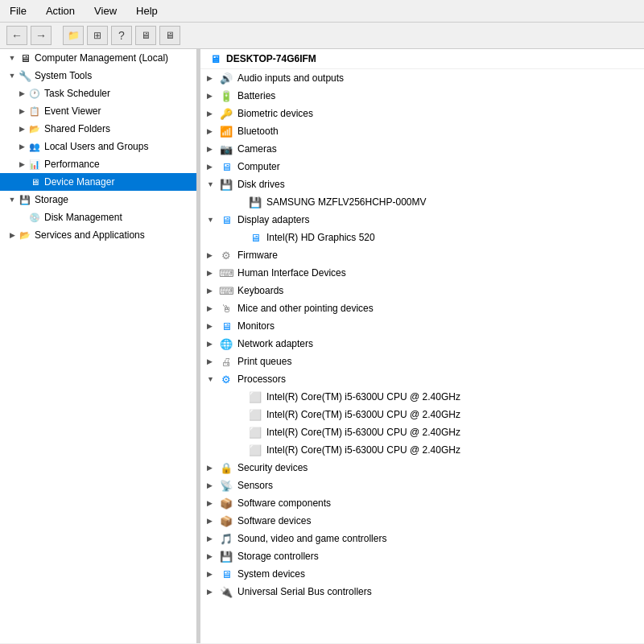 The height and width of the screenshot is (644, 644). What do you see at coordinates (422, 237) in the screenshot?
I see `device-list-item: 🖥 Intel(R) HD Graphics 520` at bounding box center [422, 237].